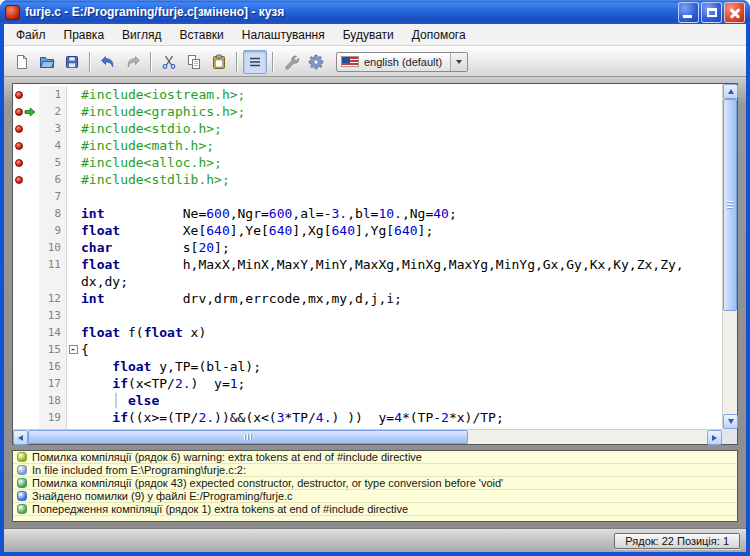 The height and width of the screenshot is (556, 750). I want to click on scroll-down-button, so click(730, 422).